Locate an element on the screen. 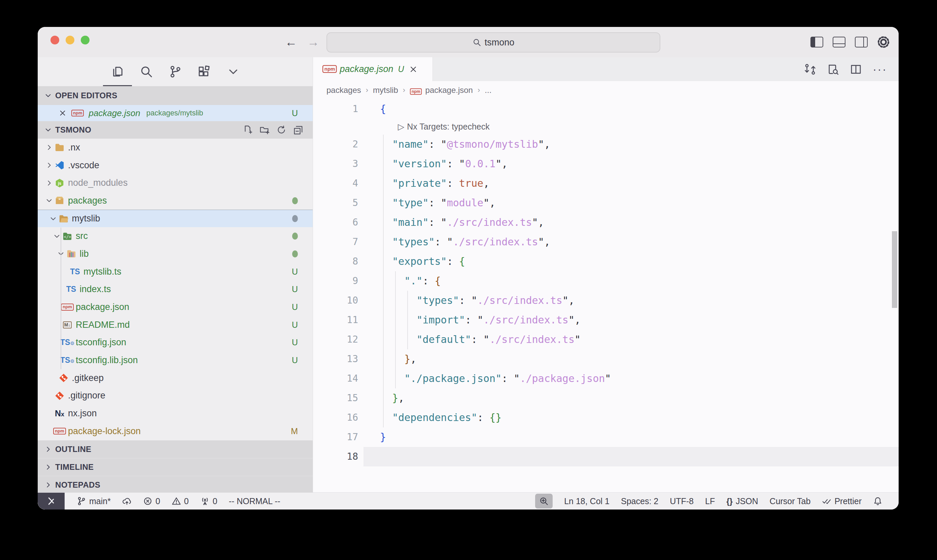 This screenshot has width=937, height=560. status-indentation: Spaces: 2 is located at coordinates (640, 501).